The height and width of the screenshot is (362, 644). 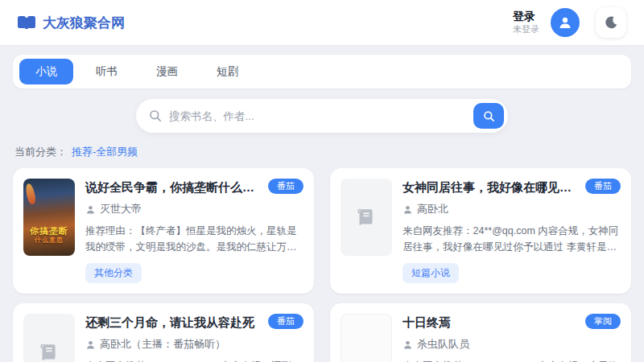 I want to click on book-description: 来自网友推荐：48**@qq.com 内容合规，十日终焉予以通过（不后宫，不套路…, so click(x=512, y=360).